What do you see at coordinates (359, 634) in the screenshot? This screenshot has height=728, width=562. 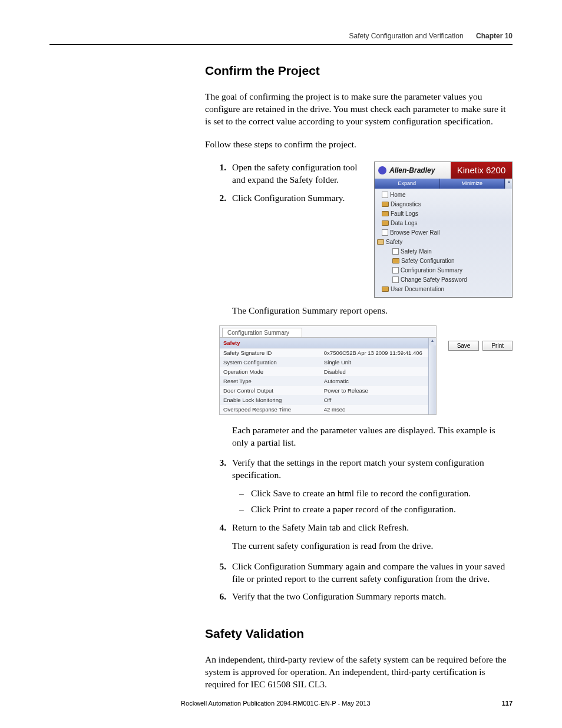 I see `section-heading-validation: Safety Validation` at bounding box center [359, 634].